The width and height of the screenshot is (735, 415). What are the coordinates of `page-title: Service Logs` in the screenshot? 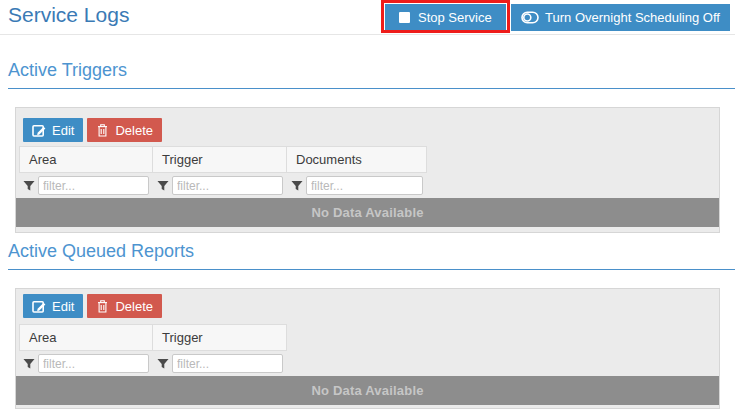 It's located at (68, 15).